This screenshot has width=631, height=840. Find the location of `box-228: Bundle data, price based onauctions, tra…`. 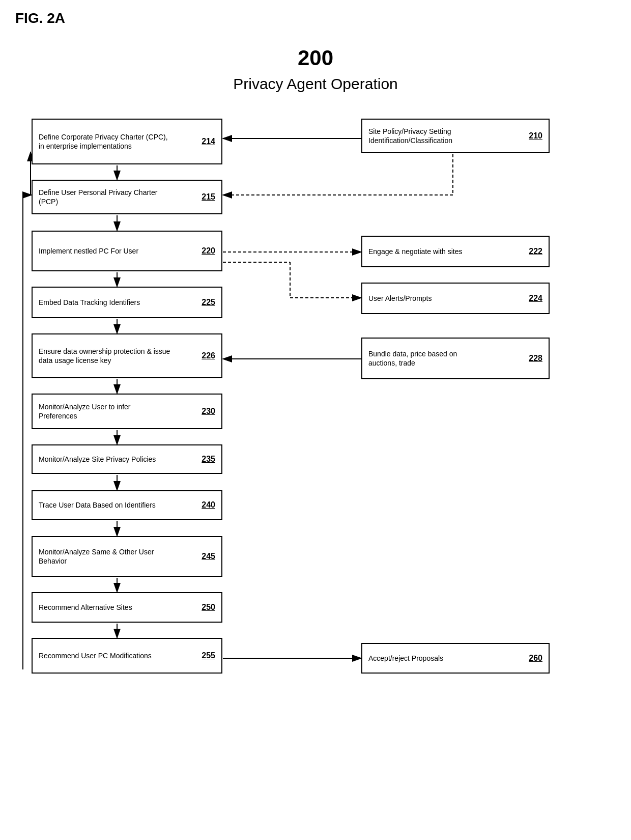

box-228: Bundle data, price based onauctions, tra… is located at coordinates (455, 358).